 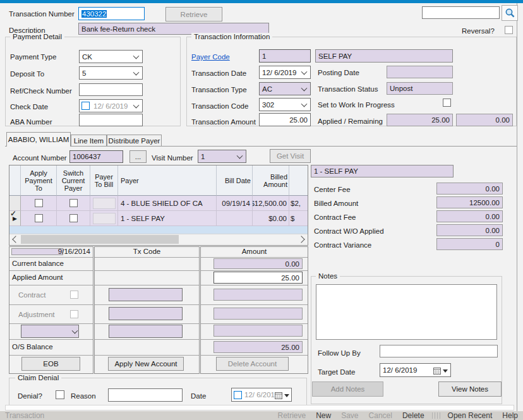 What do you see at coordinates (254, 253) in the screenshot?
I see `amount-header: Amount` at bounding box center [254, 253].